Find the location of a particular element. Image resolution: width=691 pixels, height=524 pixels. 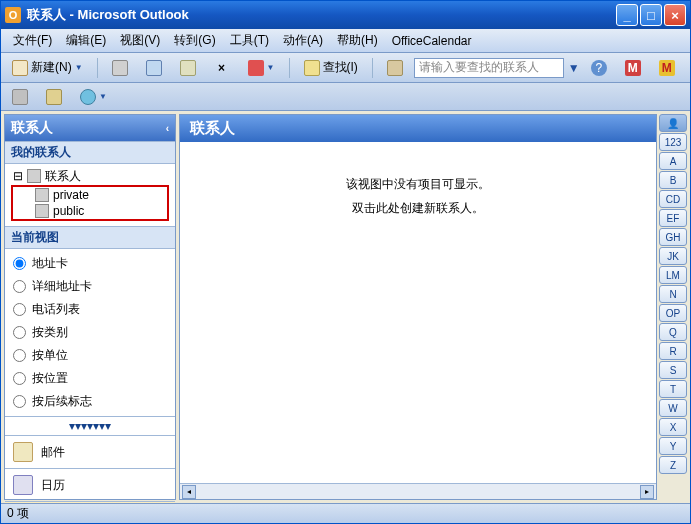

tool-b is located at coordinates (54, 97).